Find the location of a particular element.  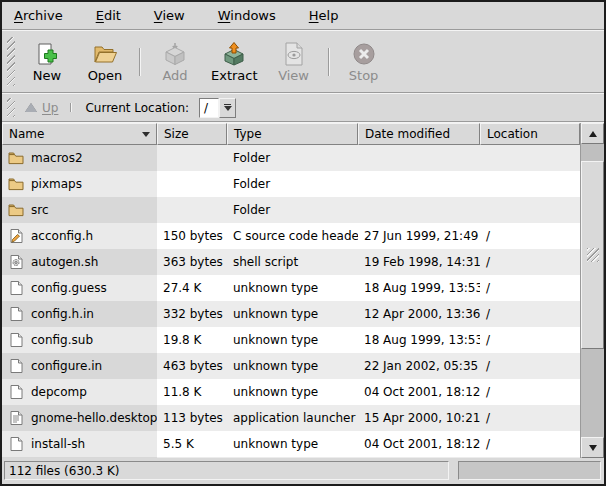

location-bar-divider is located at coordinates (71, 108).